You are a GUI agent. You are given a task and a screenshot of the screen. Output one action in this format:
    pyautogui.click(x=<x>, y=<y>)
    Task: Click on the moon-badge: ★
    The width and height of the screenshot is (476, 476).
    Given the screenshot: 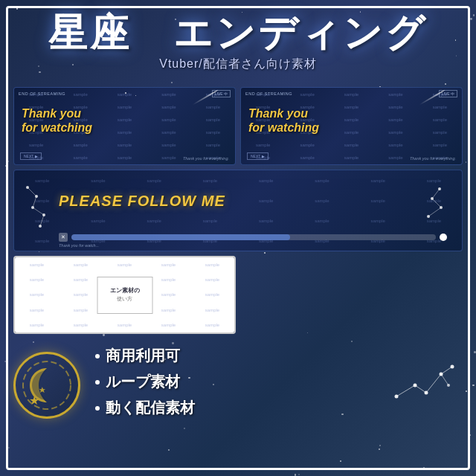 What is the action you would take?
    pyautogui.click(x=47, y=385)
    